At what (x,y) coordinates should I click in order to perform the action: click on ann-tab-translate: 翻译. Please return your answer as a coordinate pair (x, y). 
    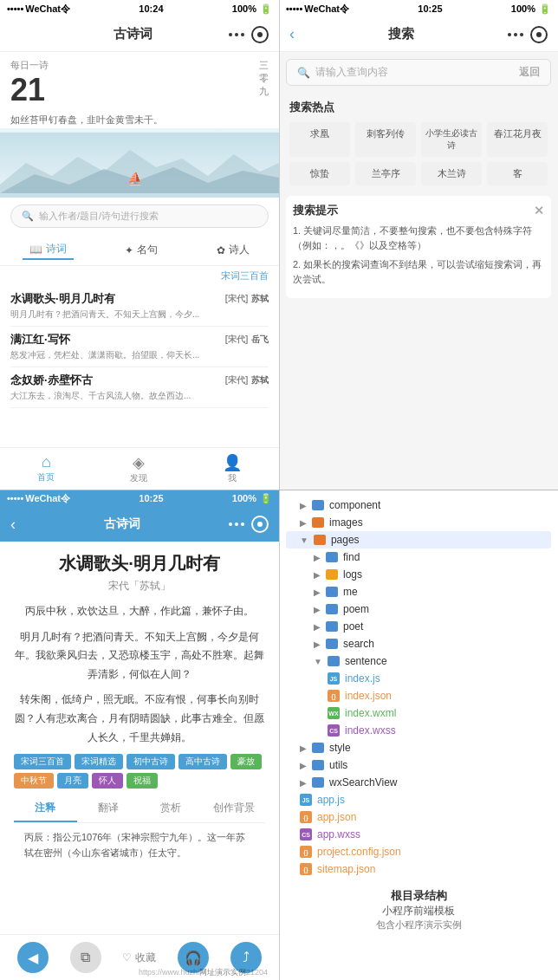
    Looking at the image, I should click on (109, 809).